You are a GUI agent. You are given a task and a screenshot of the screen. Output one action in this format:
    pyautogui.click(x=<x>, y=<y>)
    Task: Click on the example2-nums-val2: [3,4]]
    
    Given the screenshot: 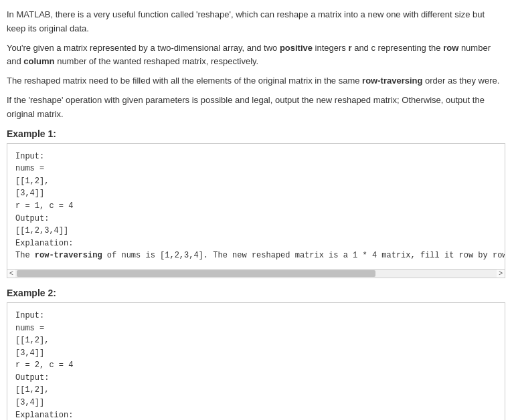 What is the action you would take?
    pyautogui.click(x=29, y=353)
    